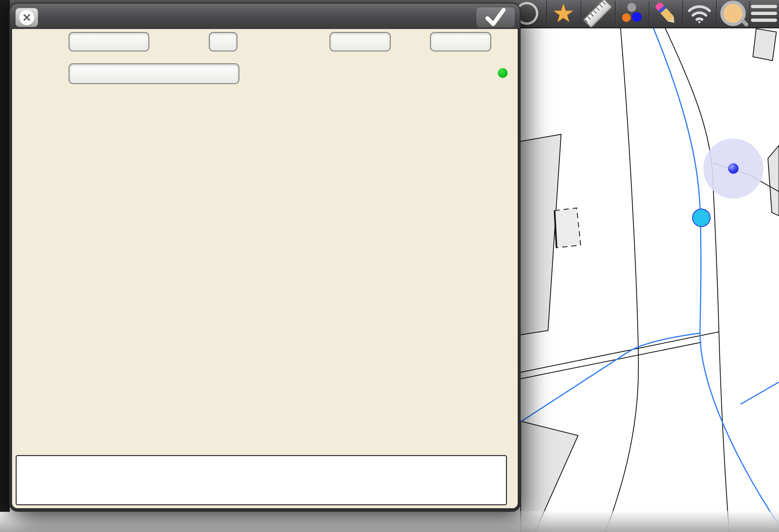 The width and height of the screenshot is (779, 532). I want to click on kontrolldistanz-value, so click(474, 73).